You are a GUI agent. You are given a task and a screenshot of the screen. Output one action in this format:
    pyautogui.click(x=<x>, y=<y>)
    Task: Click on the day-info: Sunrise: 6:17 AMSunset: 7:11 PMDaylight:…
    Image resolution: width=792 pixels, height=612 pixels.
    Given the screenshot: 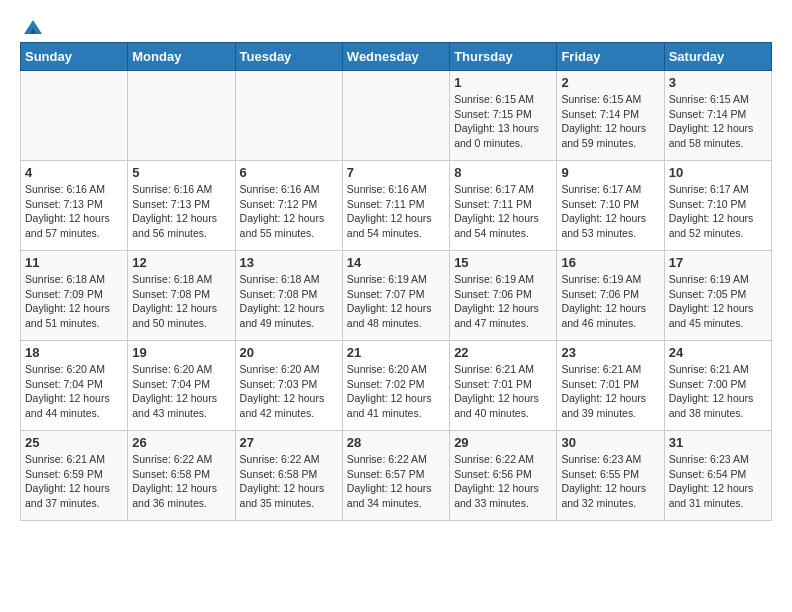 What is the action you would take?
    pyautogui.click(x=496, y=211)
    